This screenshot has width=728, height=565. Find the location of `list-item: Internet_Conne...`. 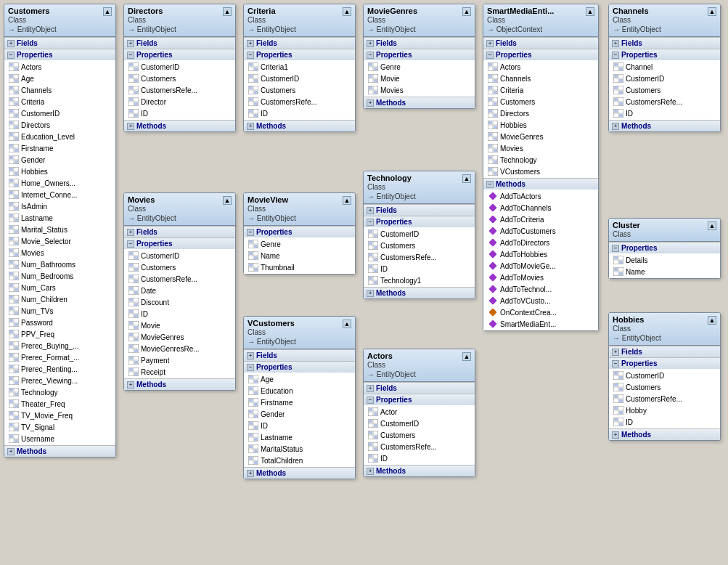

list-item: Internet_Conne... is located at coordinates (60, 195).